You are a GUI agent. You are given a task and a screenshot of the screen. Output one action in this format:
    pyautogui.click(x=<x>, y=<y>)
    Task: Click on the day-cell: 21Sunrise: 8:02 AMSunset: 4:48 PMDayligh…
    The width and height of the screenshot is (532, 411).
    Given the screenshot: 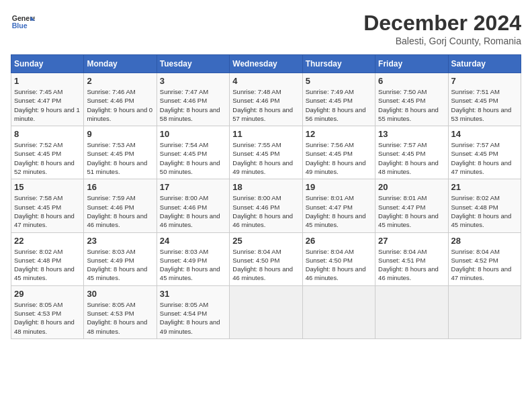 What is the action you would take?
    pyautogui.click(x=484, y=205)
    